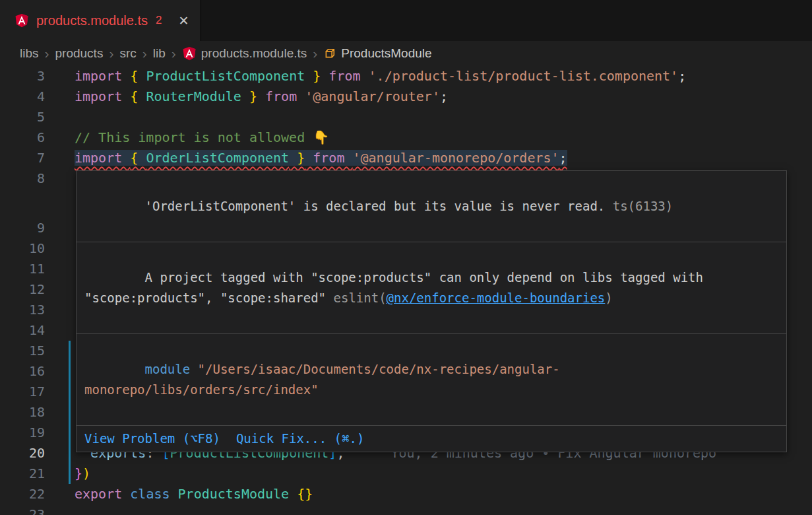 This screenshot has width=812, height=515. Describe the element at coordinates (160, 53) in the screenshot. I see `breadcrumb-label: lib` at that location.